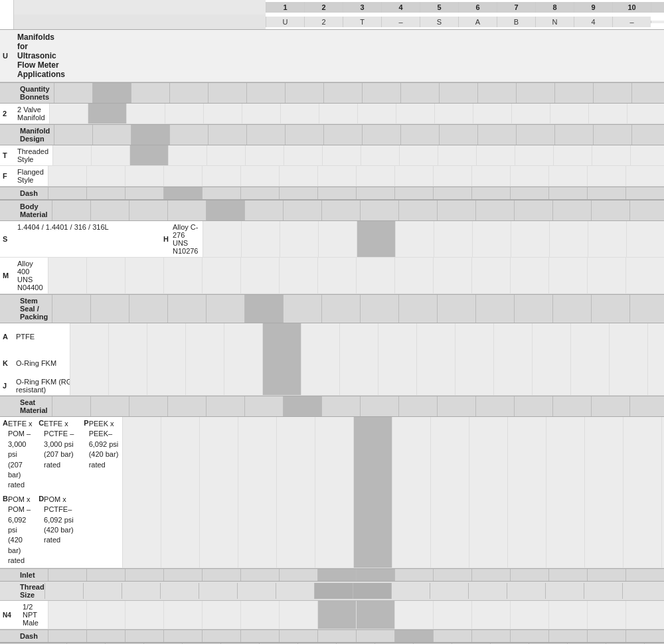 This screenshot has width=664, height=644. What do you see at coordinates (359, 135) in the screenshot?
I see `md-header-cols` at bounding box center [359, 135].